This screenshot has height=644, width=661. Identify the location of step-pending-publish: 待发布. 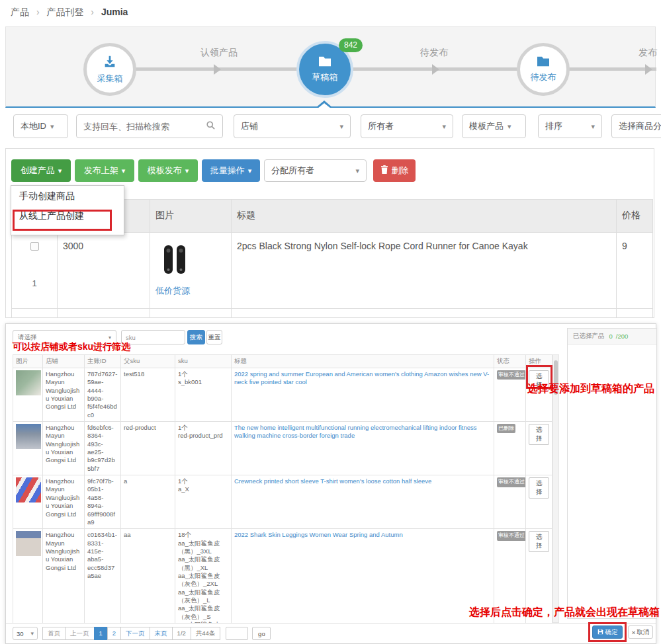
(543, 69).